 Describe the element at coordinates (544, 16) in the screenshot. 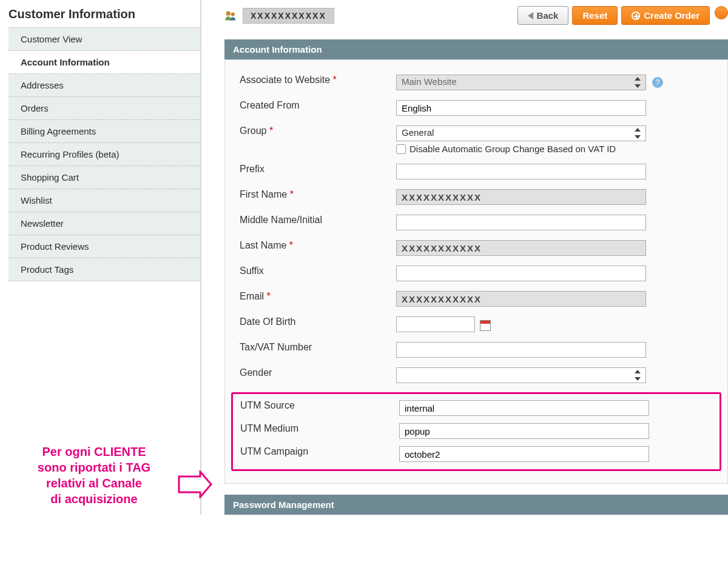

I see `back-button: Back` at that location.